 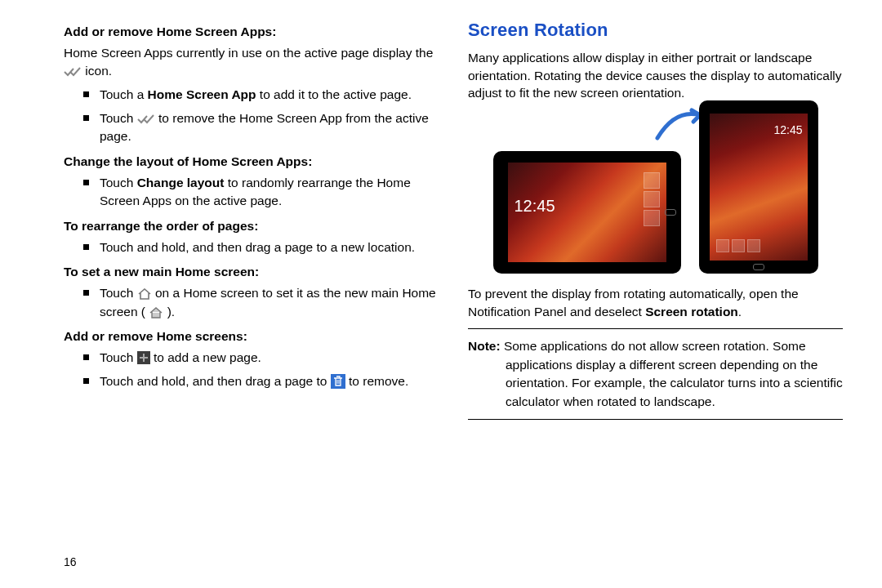 I want to click on text: Touch a, so click(x=124, y=95).